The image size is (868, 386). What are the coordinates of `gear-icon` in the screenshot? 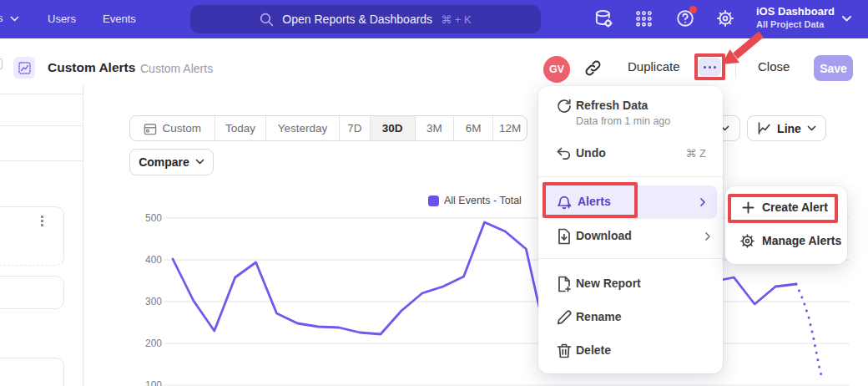 It's located at (748, 241).